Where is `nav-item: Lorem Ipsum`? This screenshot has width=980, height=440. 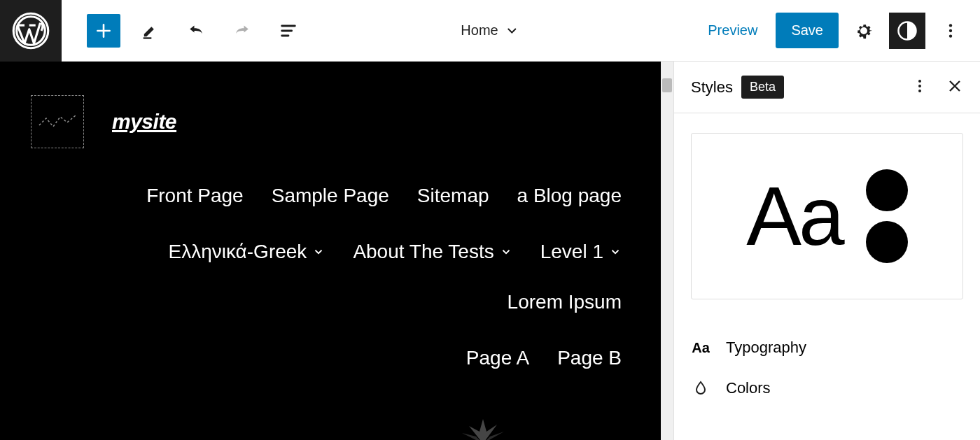 nav-item: Lorem Ipsum is located at coordinates (564, 302).